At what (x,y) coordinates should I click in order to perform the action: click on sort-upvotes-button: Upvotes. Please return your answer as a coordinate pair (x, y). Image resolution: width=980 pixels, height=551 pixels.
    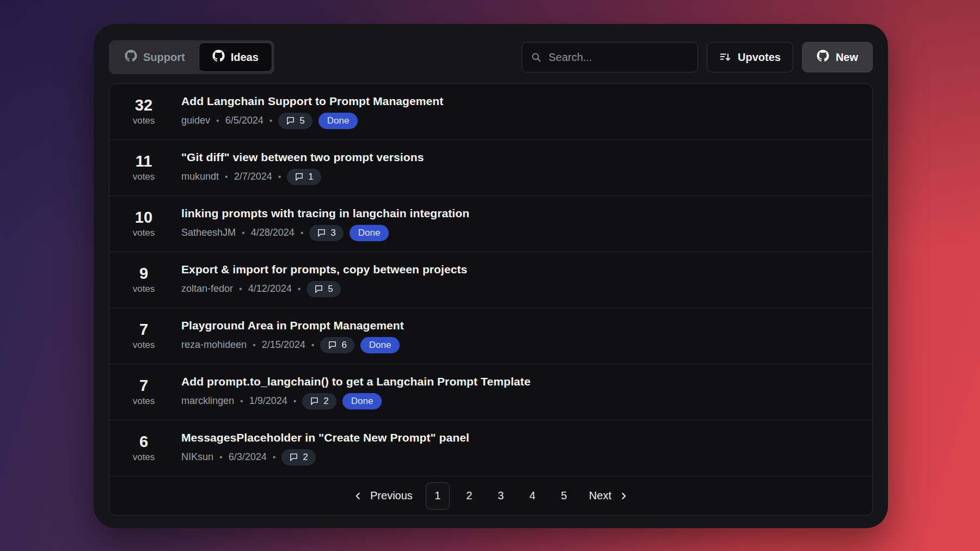
    Looking at the image, I should click on (750, 57).